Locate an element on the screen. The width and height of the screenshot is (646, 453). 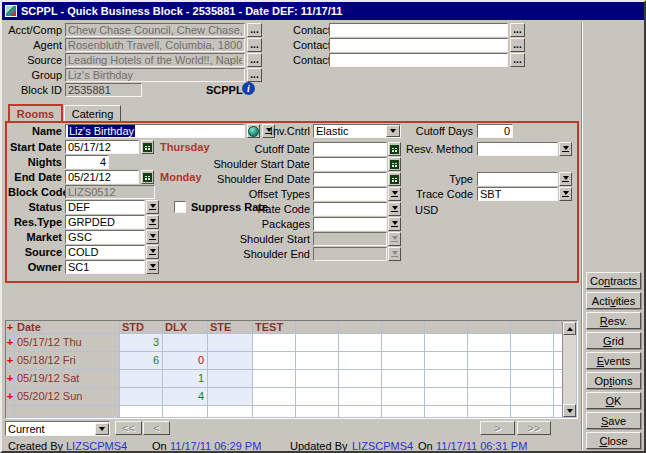
column-header-test: TEST is located at coordinates (274, 328).